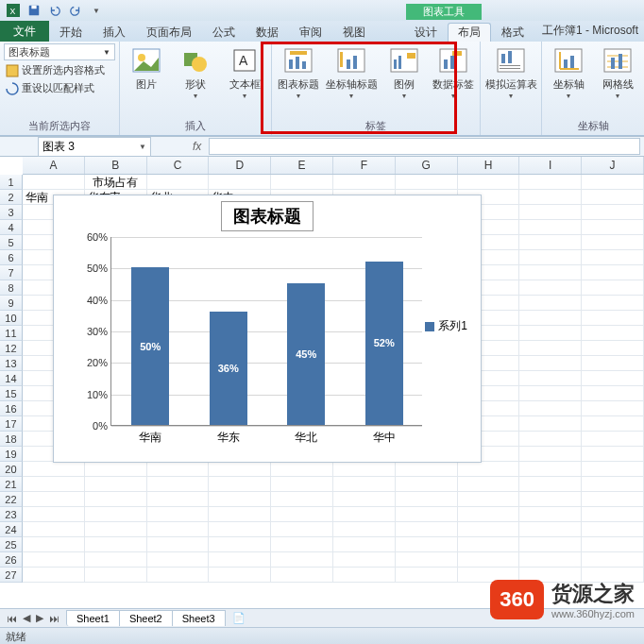 The width and height of the screenshot is (644, 644). Describe the element at coordinates (311, 32) in the screenshot. I see `tab-review: 审阅` at that location.